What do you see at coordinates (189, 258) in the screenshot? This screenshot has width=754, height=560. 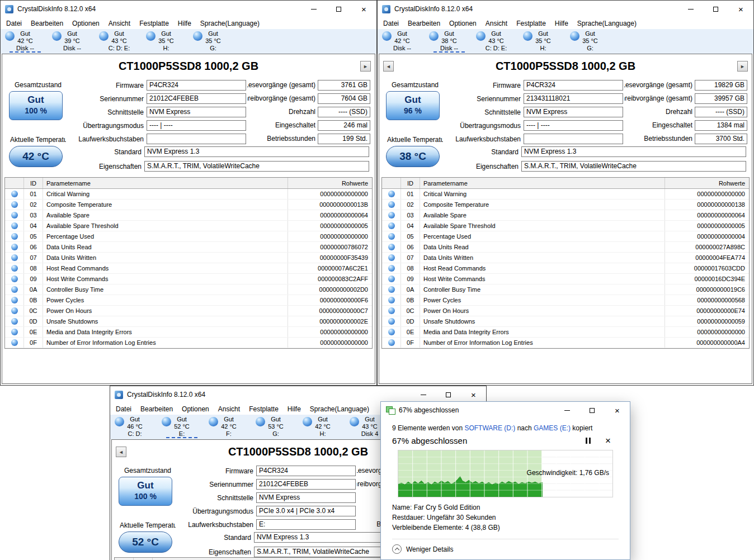 I see `smart-row: 07 Data Units Written 00000000F35439` at bounding box center [189, 258].